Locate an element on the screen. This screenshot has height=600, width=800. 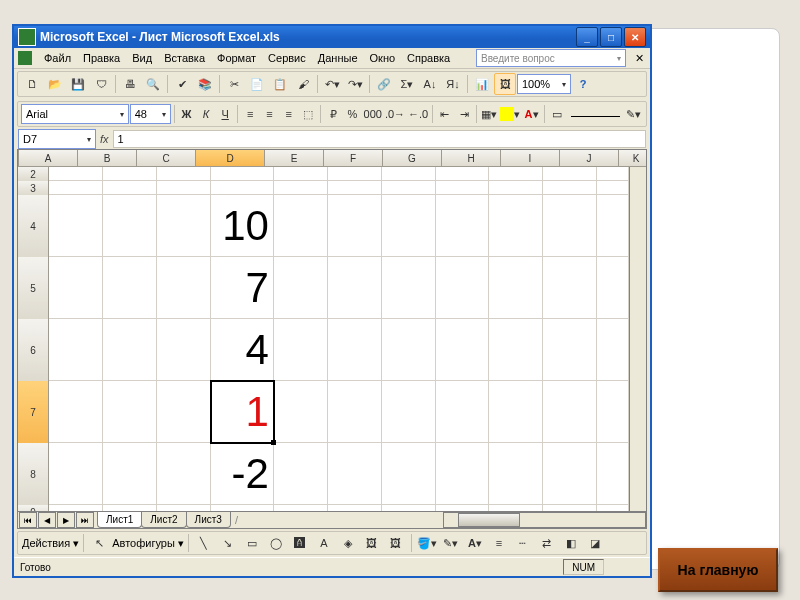
vertical-scrollbar is located at coordinates (638, 339).